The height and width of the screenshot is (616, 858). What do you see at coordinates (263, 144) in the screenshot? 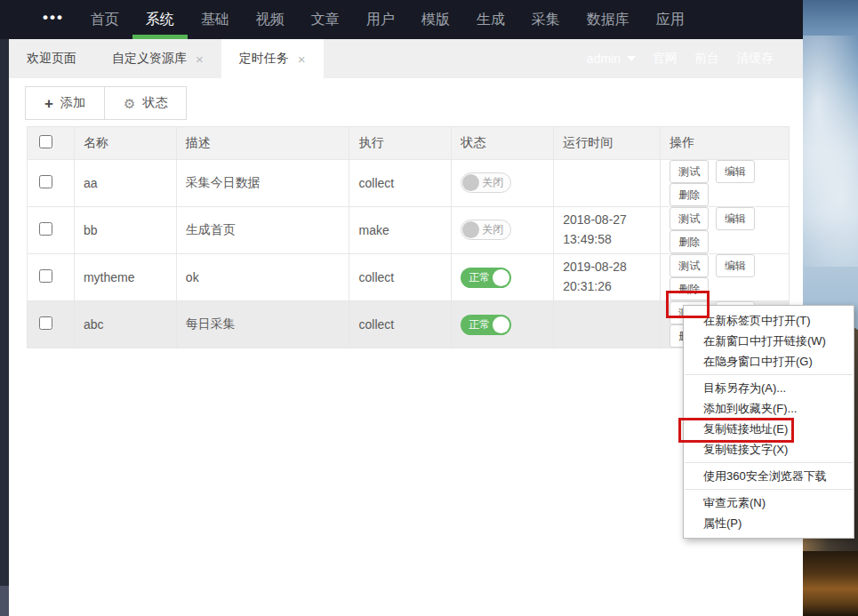
I see `header-desc: 描述` at bounding box center [263, 144].